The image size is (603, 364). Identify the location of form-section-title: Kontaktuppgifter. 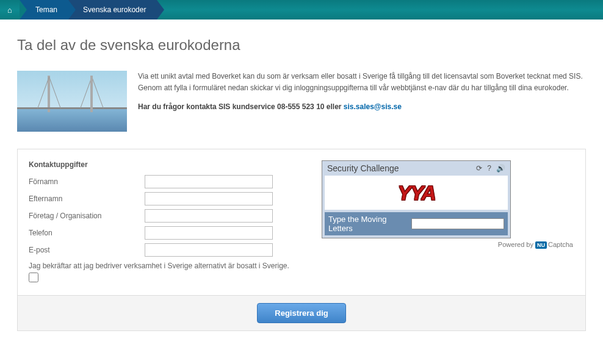
(163, 165).